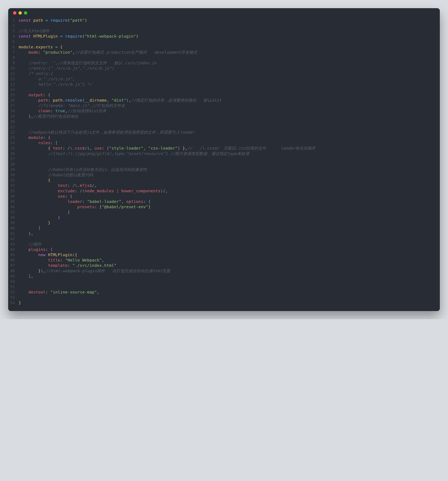  What do you see at coordinates (13, 175) in the screenshot?
I see `line-number: 30` at bounding box center [13, 175].